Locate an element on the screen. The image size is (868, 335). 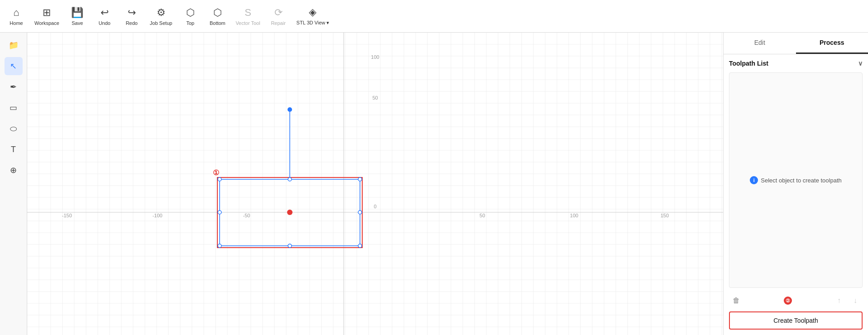
move-up-button: ↑ is located at coordinates (839, 301).